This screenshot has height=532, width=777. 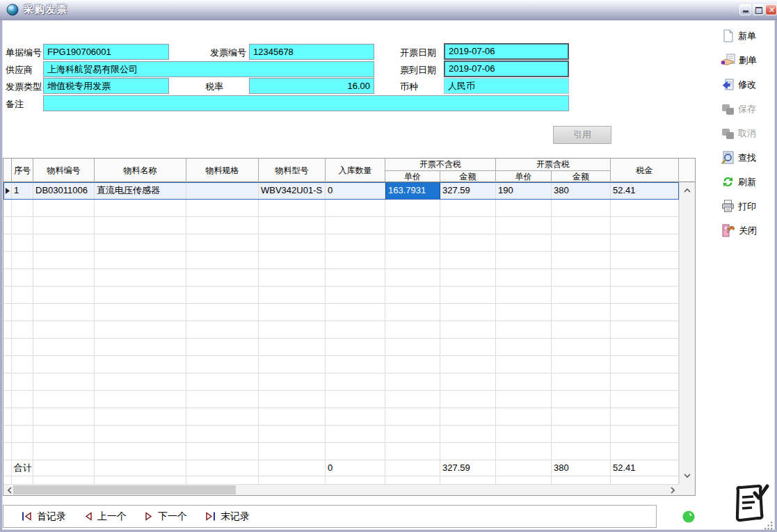 I want to click on header-group-incl-tax: 开票含税, so click(x=554, y=165).